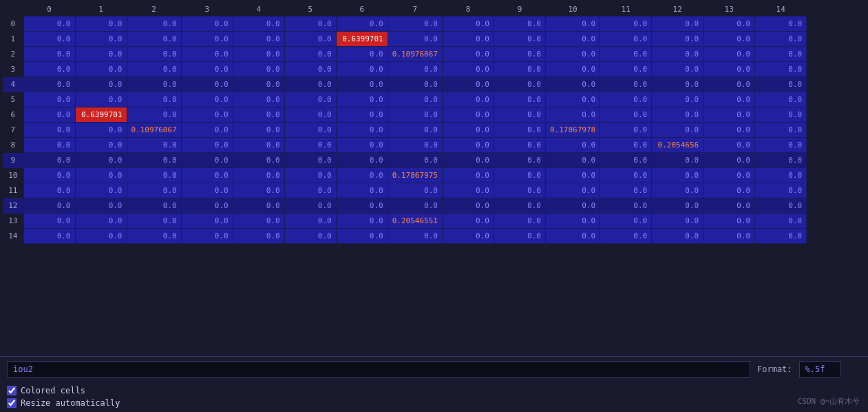 The image size is (868, 412). I want to click on cell-1-1: 0.0, so click(100, 39).